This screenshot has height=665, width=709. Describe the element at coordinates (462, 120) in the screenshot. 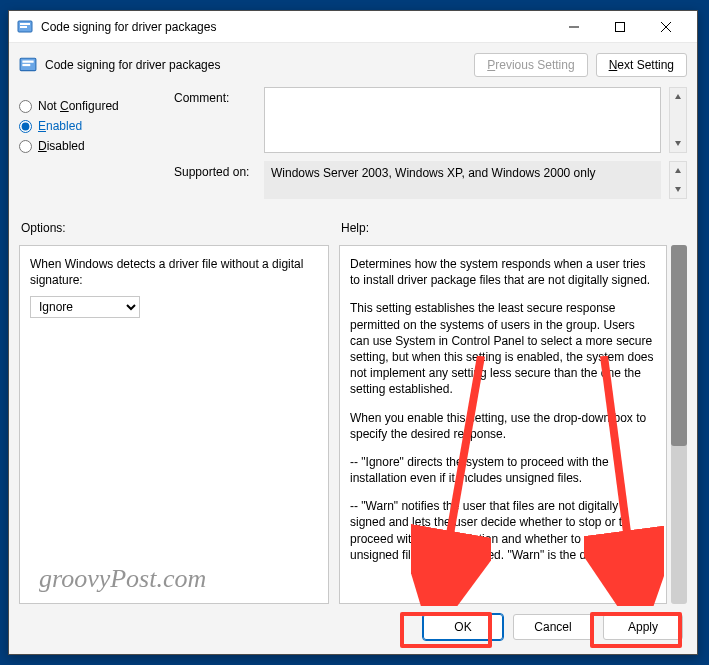

I see `comment-input` at that location.